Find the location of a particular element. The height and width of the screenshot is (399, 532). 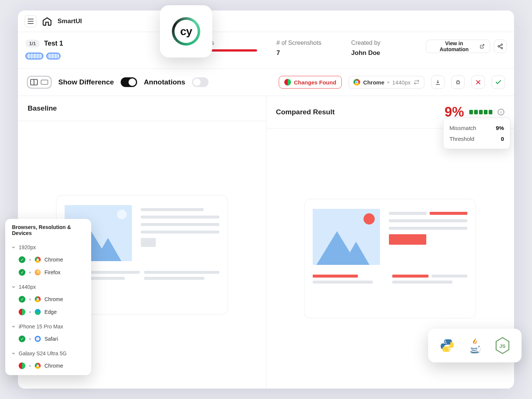

cypress-badge-card: cy is located at coordinates (186, 31).